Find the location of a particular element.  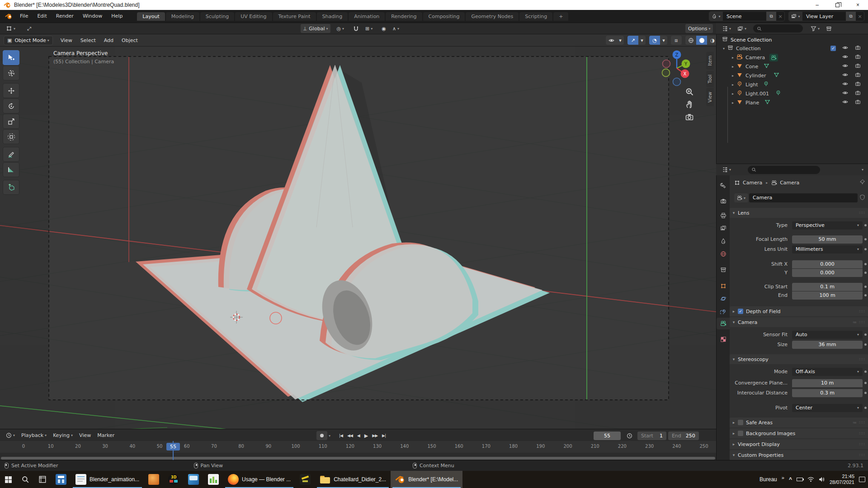

gizmos-caret: ▾ is located at coordinates (642, 40).